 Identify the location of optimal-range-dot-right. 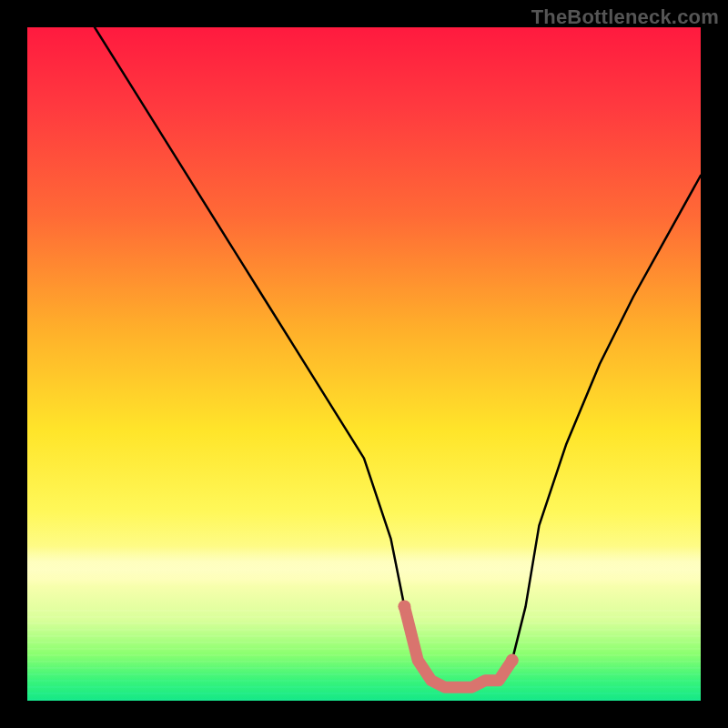
(512, 661).